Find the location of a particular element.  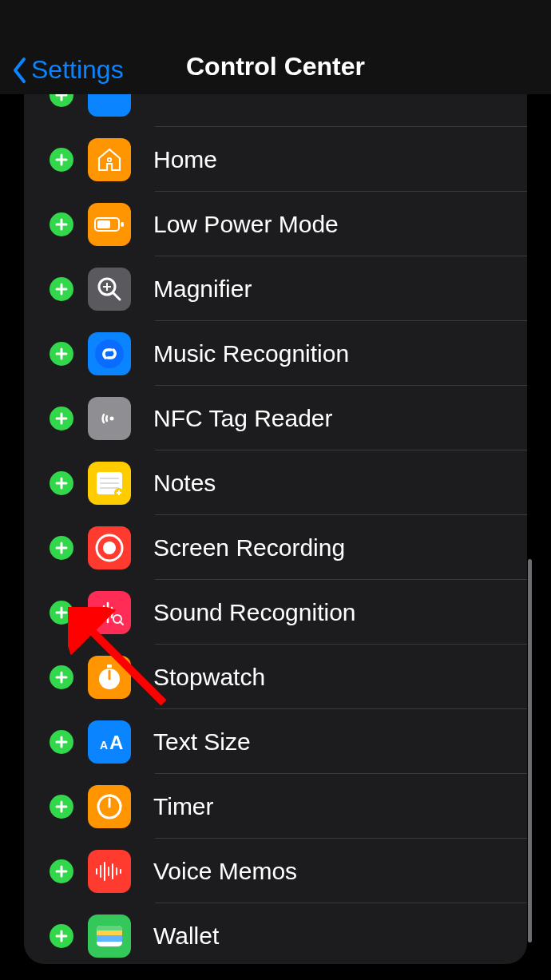

voice-memos-icon is located at coordinates (109, 871).